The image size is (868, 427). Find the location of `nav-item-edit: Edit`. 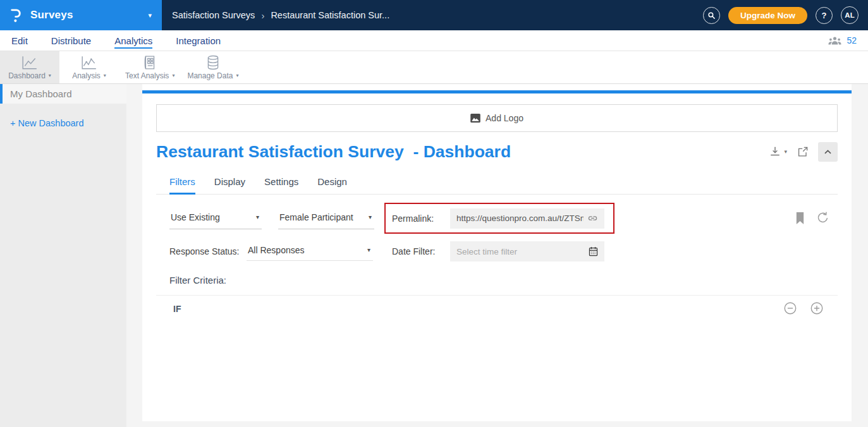

nav-item-edit: Edit is located at coordinates (20, 40).